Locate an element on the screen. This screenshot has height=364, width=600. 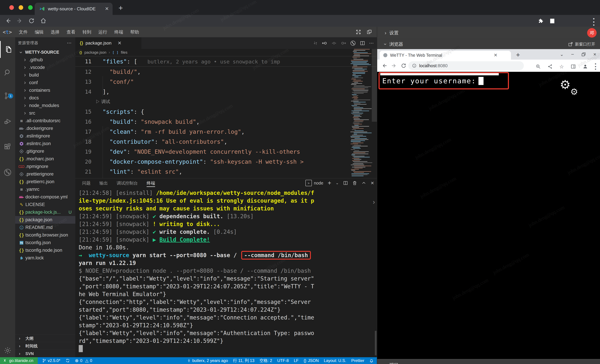
wetty-restore-icon is located at coordinates (584, 54).